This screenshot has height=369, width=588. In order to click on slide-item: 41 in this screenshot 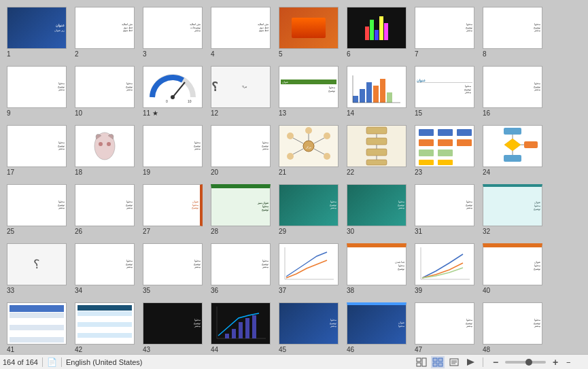, I will do `click(37, 328)`.